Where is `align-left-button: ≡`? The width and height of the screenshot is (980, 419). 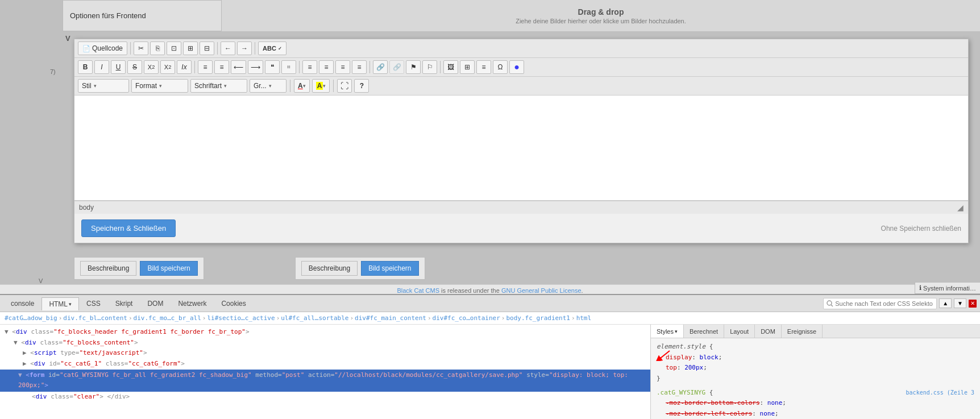
align-left-button: ≡ is located at coordinates (310, 67).